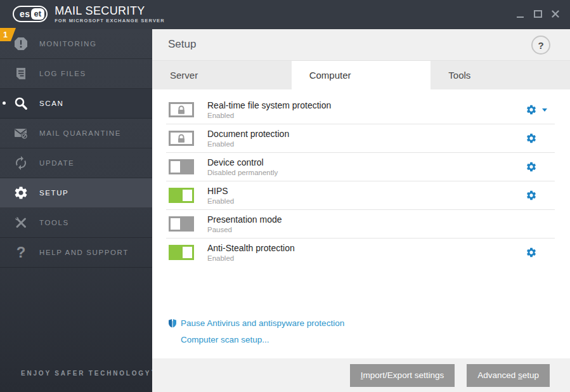 This screenshot has height=392, width=570. Describe the element at coordinates (520, 14) in the screenshot. I see `minimize-button` at that location.